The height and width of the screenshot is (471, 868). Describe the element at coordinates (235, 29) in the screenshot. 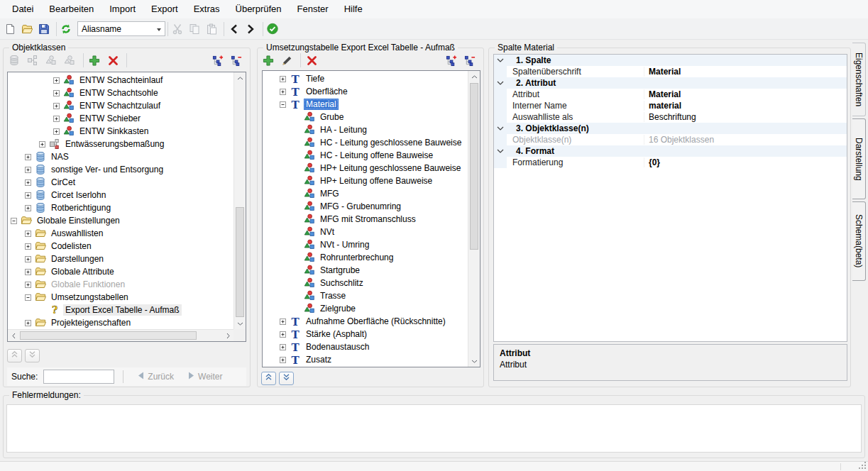

I see `back-button` at that location.